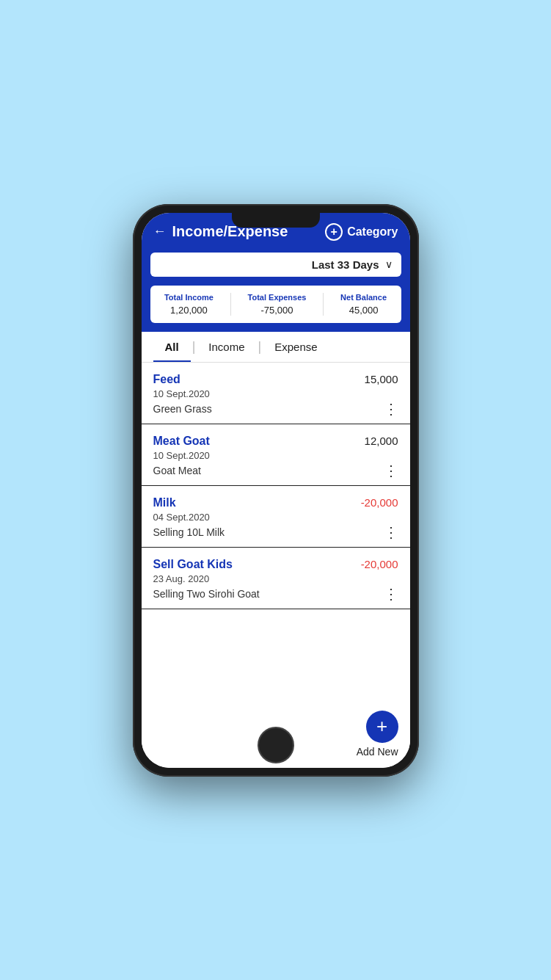 The image size is (551, 980). What do you see at coordinates (276, 347) in the screenshot?
I see `tab-bar: All | Income | Expense` at bounding box center [276, 347].